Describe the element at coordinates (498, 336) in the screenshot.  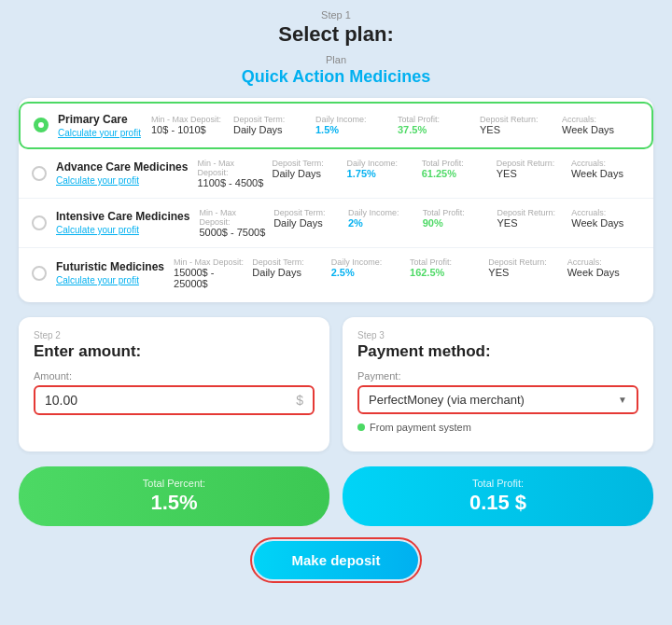
I see `step3-label: Step 3` at that location.